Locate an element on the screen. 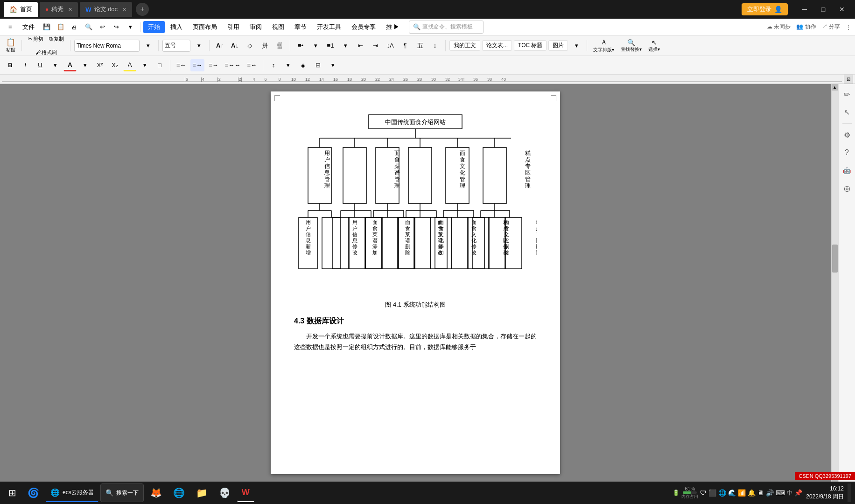 The height and width of the screenshot is (504, 855). font-family-input is located at coordinates (107, 46).